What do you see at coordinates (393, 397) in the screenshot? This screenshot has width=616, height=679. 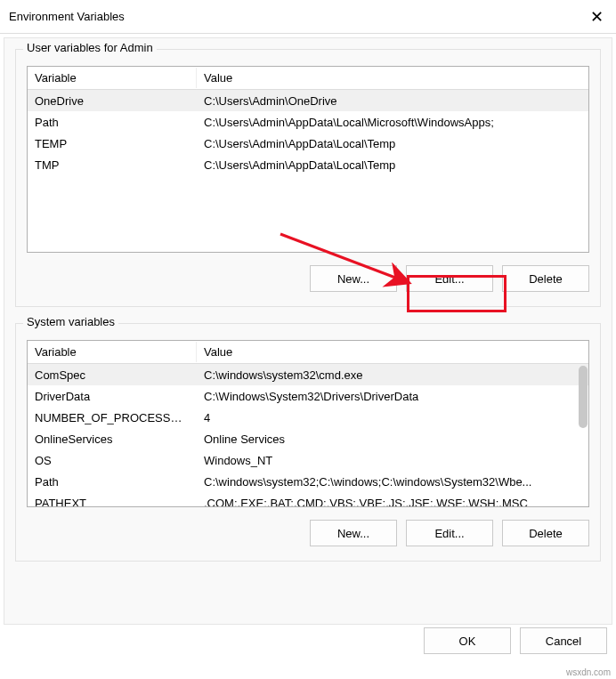 I see `cell-value: C:\Windows\System32\Drivers\DriverData` at bounding box center [393, 397].